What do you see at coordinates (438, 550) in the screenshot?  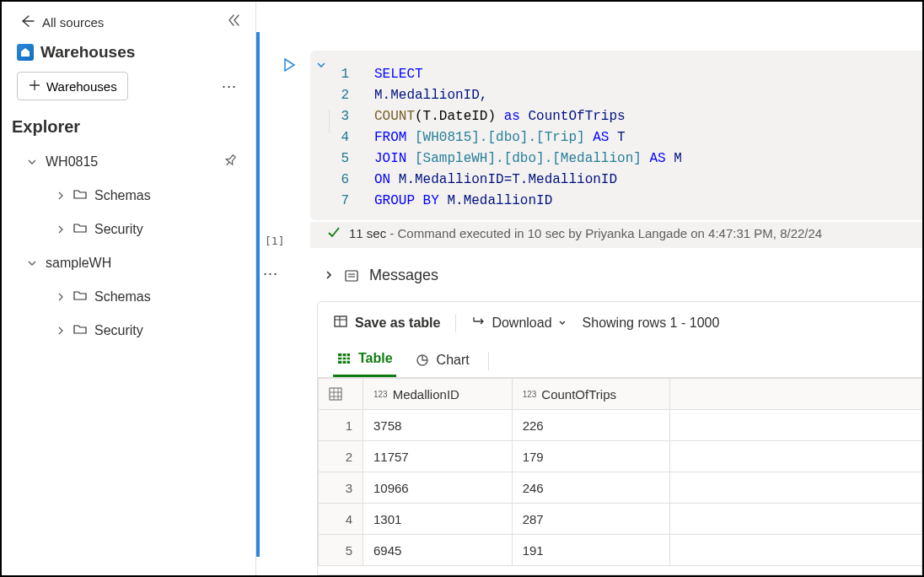 I see `cell: 6945` at bounding box center [438, 550].